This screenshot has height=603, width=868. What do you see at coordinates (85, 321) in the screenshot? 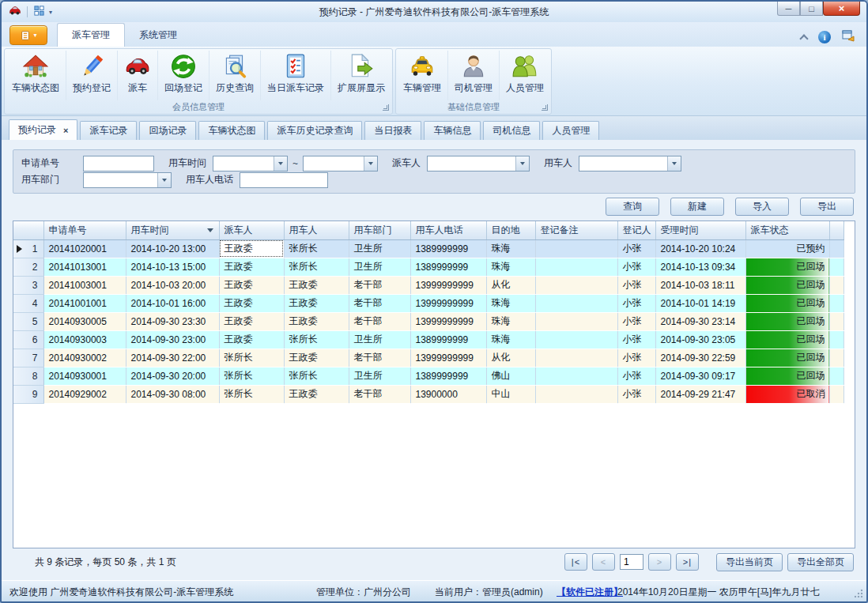
I see `cell-order_no: 20140930005` at bounding box center [85, 321].